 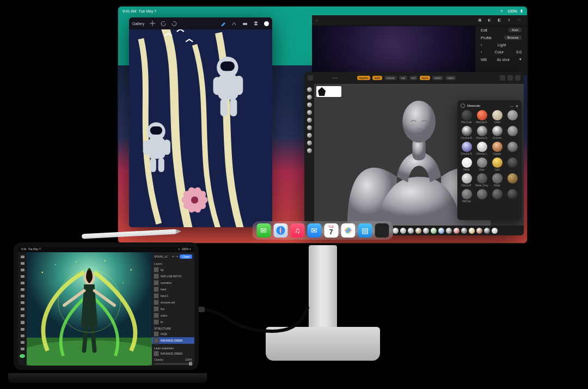 What do you see at coordinates (314, 230) in the screenshot?
I see `dock-mail-icon: ✉︎` at bounding box center [314, 230].